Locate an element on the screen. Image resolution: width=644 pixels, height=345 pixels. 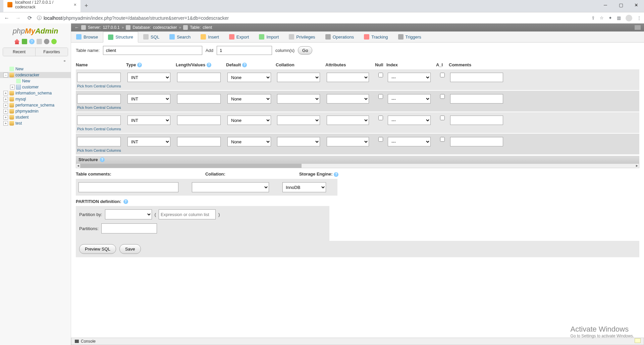
docs-icon: ? is located at coordinates (32, 42).